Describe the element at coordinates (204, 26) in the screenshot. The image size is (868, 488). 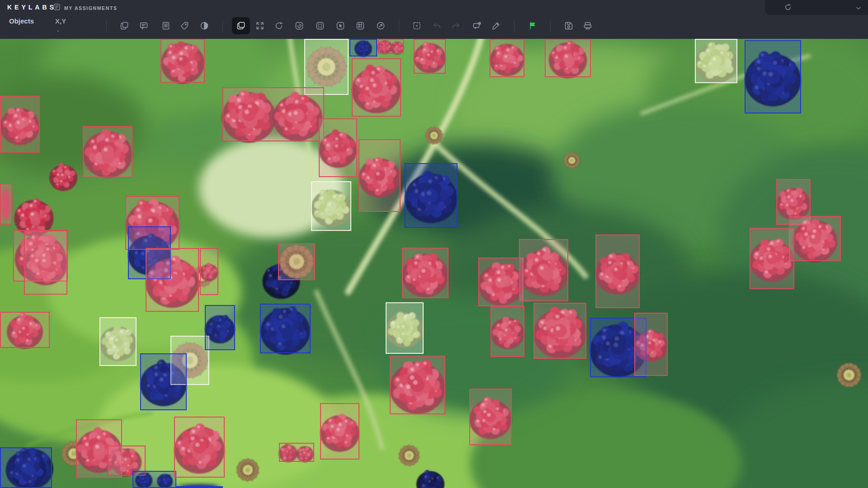
I see `contrast-button` at that location.